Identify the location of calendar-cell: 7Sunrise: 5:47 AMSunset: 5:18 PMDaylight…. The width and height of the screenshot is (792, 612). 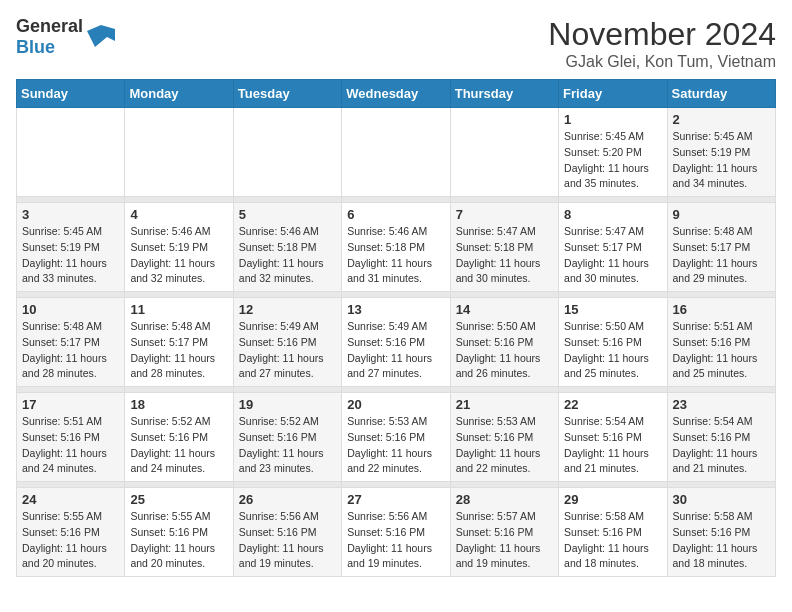
(504, 248).